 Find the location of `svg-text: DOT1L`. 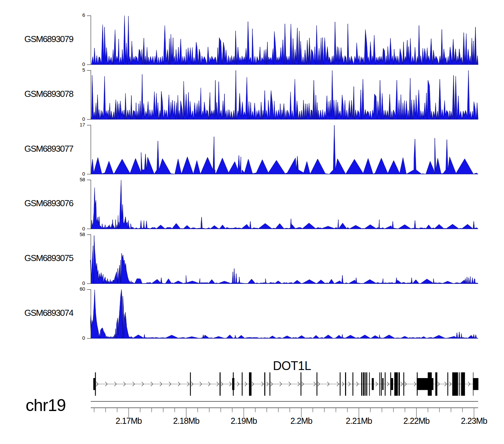

svg-text: DOT1L is located at coordinates (292, 366).